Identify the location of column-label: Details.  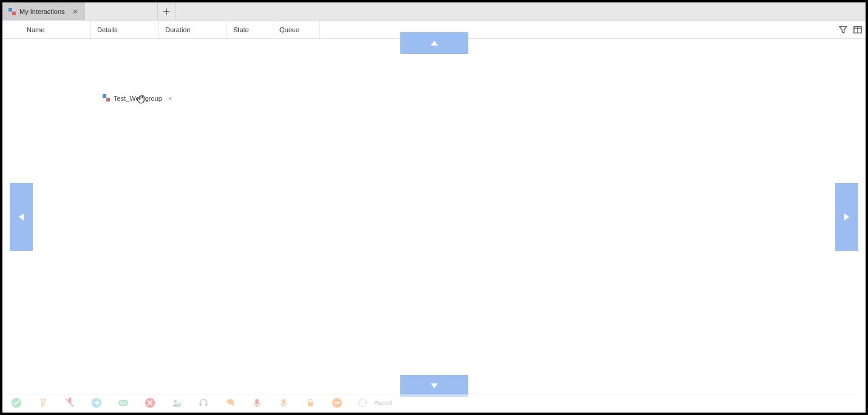
(108, 30).